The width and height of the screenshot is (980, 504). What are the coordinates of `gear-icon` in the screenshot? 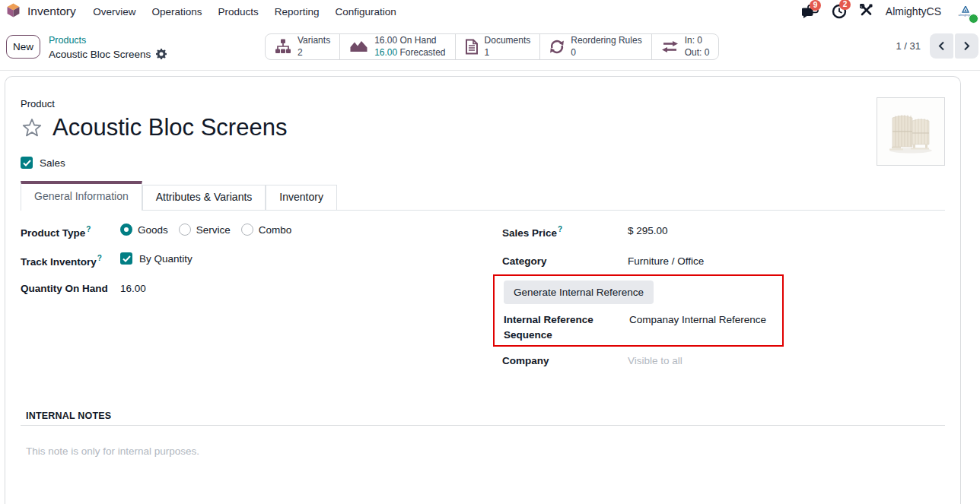 It's located at (161, 54).